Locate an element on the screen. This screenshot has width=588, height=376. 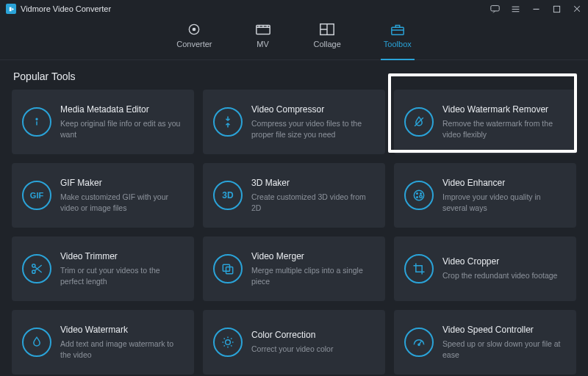
tool-title: Video Speed Controller is located at coordinates (504, 330).